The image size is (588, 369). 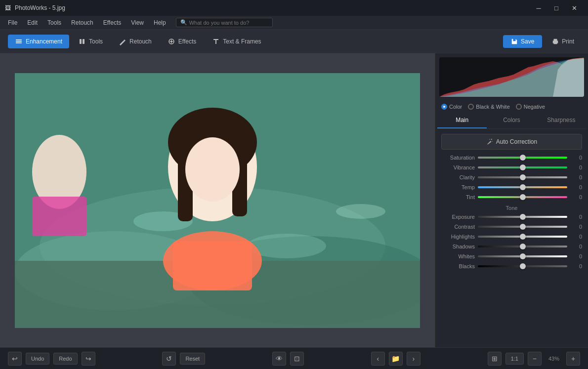 What do you see at coordinates (515, 359) in the screenshot?
I see `zoom-fit-label: 1:1` at bounding box center [515, 359].